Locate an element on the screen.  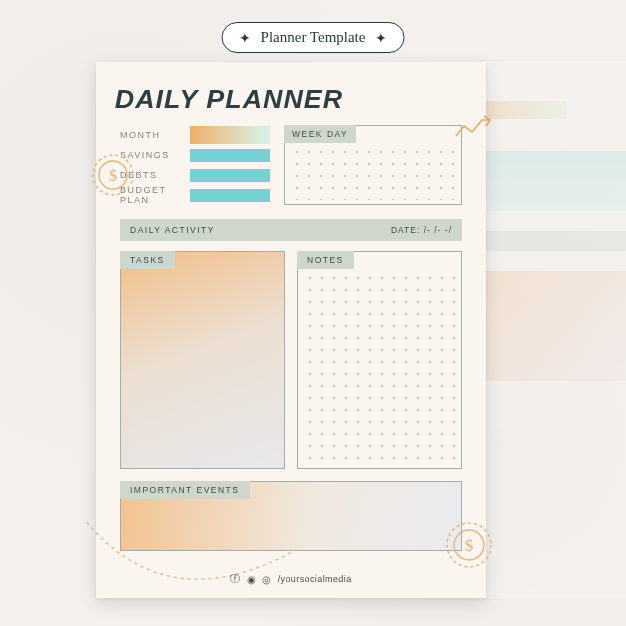
label-month: MONTH is located at coordinates (151, 135).